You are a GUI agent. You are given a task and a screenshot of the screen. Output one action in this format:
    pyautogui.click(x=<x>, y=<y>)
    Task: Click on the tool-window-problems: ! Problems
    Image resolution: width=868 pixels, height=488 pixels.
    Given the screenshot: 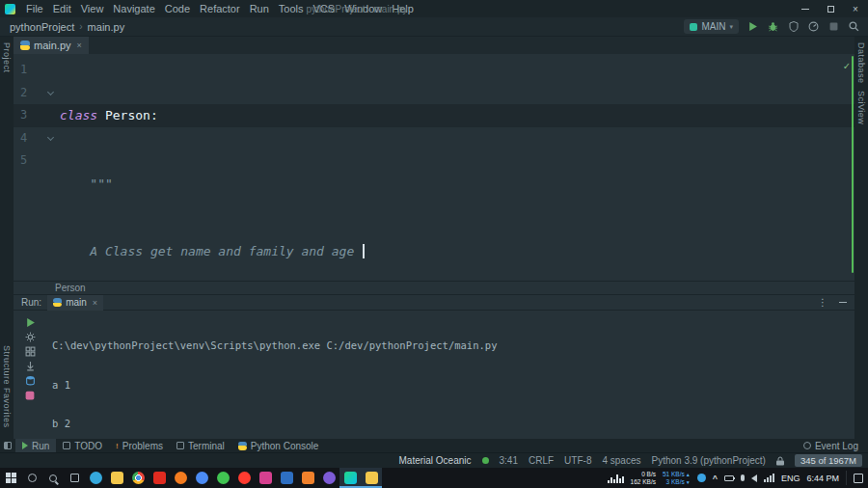 What is the action you would take?
    pyautogui.click(x=139, y=446)
    